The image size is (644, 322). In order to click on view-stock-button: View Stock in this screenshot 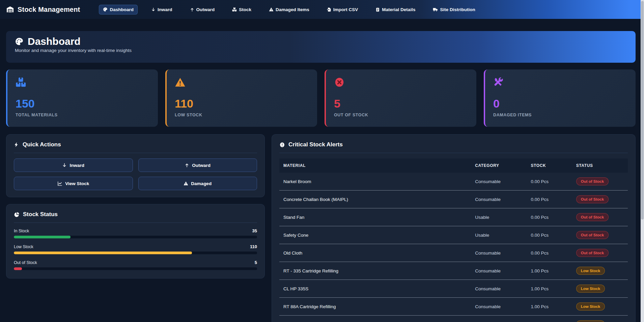, I will do `click(74, 183)`.